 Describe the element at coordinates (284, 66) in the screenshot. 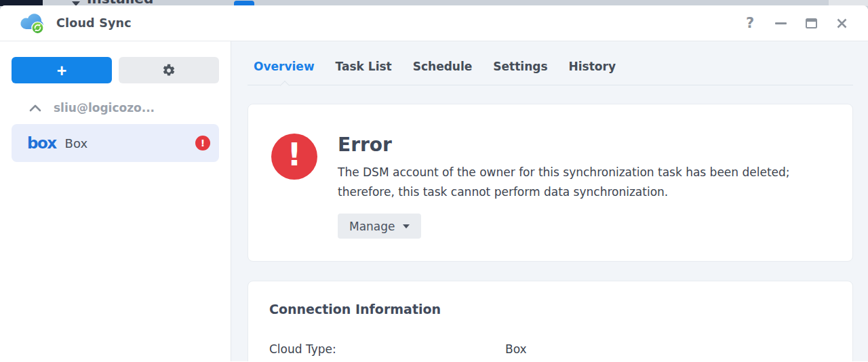

I see `tab-overview: Overview` at that location.